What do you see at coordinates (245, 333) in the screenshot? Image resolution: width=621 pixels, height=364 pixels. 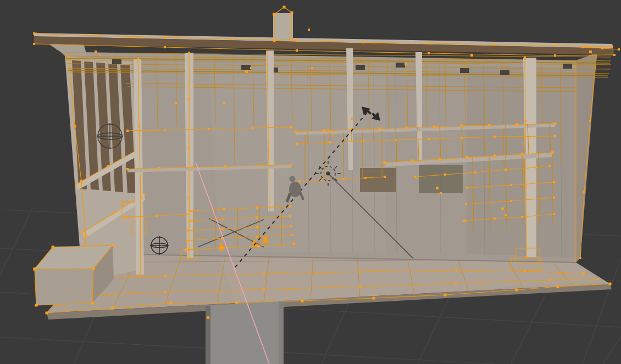 I see `foreground-pillar` at bounding box center [245, 333].